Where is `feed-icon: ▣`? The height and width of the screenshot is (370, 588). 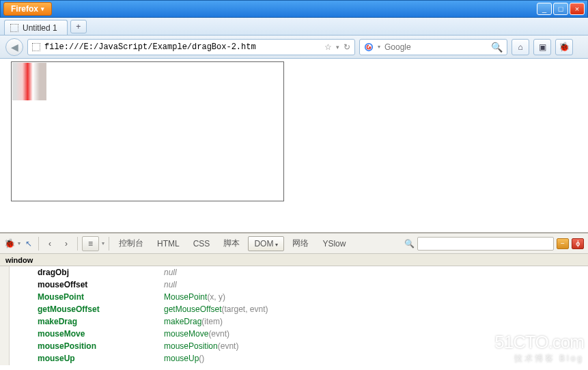 feed-icon: ▣ is located at coordinates (542, 47).